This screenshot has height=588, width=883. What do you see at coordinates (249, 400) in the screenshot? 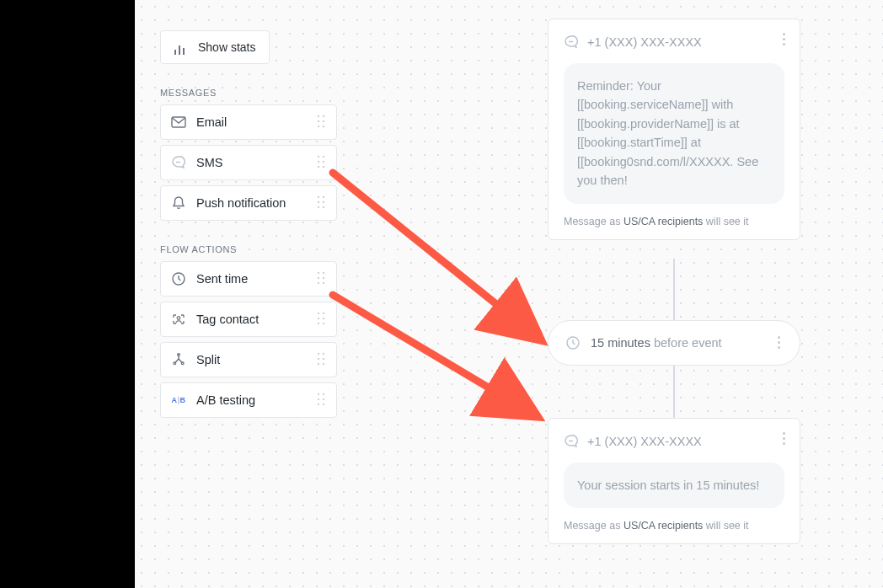
I see `flow-action-ab-testing: A|B A/B testing` at bounding box center [249, 400].